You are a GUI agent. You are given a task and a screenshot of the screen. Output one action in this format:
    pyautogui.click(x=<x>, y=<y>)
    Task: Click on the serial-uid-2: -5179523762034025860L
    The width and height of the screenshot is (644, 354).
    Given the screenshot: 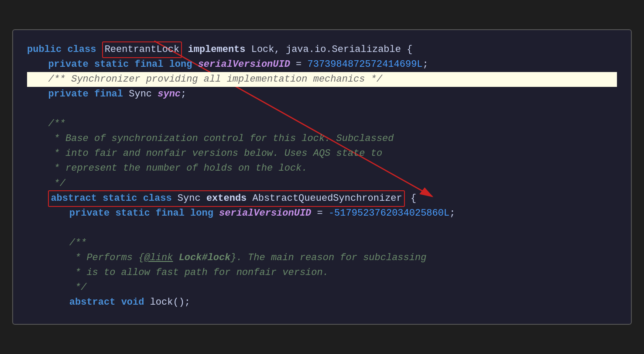 What is the action you would take?
    pyautogui.click(x=389, y=213)
    